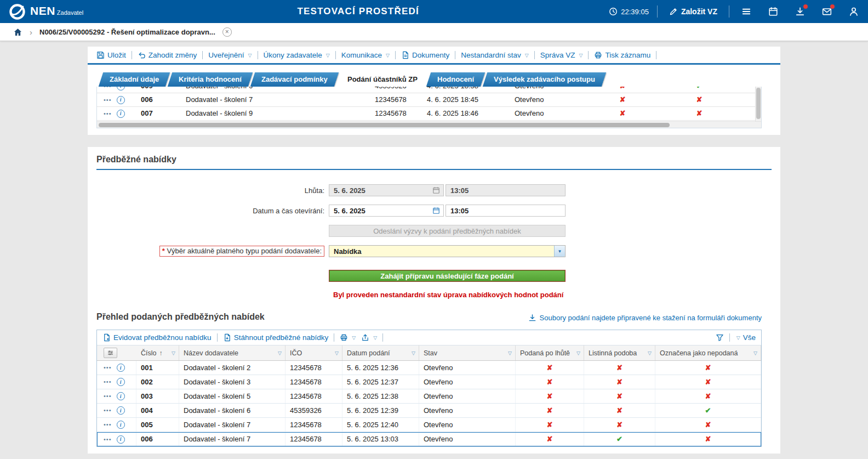  I want to click on view-all-dropdown: ▽ Vše, so click(745, 338).